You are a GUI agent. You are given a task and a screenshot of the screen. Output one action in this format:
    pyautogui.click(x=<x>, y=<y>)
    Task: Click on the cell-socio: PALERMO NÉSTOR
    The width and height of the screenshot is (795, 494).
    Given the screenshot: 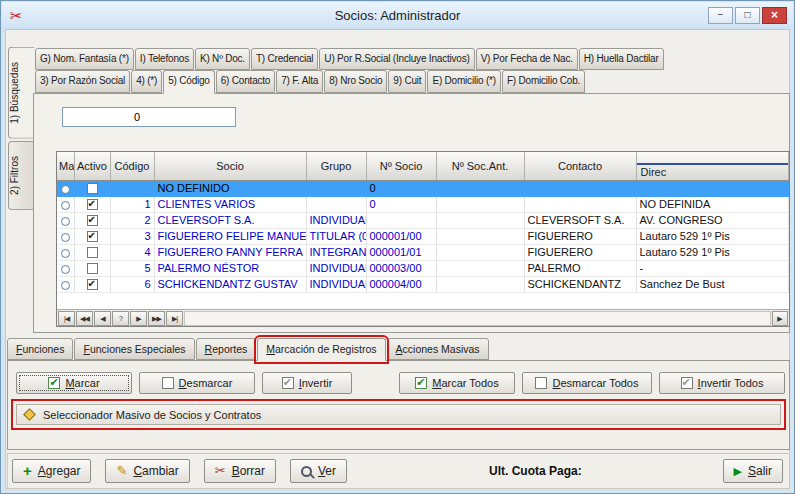 What is the action you would take?
    pyautogui.click(x=230, y=268)
    